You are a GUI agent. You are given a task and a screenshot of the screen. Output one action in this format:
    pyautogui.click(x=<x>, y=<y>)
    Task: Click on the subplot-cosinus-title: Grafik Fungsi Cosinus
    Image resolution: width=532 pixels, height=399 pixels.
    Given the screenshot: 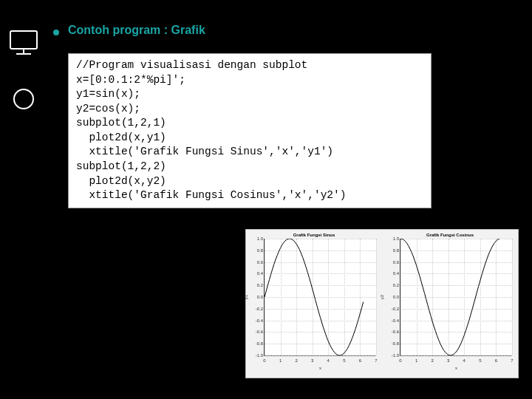 What is the action you would take?
    pyautogui.click(x=450, y=235)
    